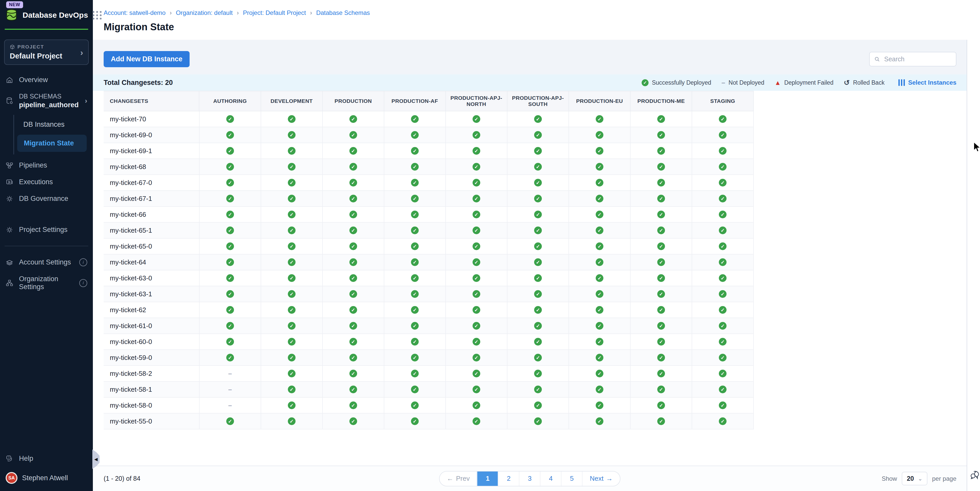  Describe the element at coordinates (46, 477) in the screenshot. I see `user-menu: SA Stephen Atwell` at that location.